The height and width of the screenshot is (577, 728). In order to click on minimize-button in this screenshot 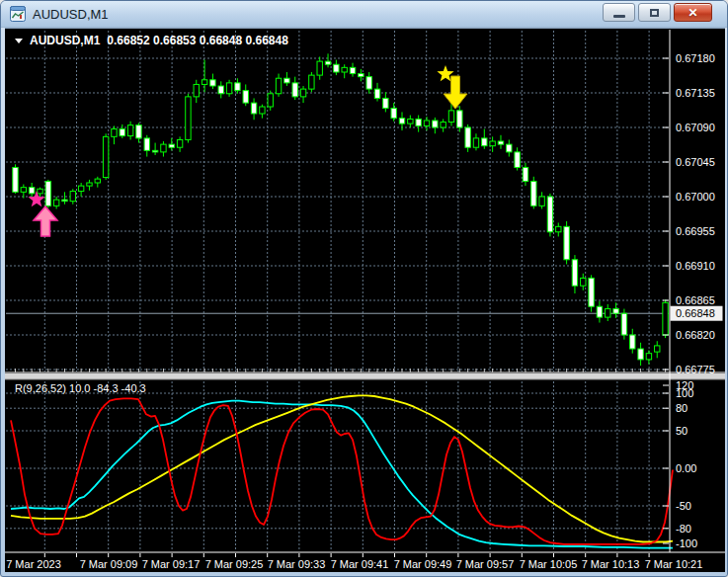, I will do `click(618, 12)`.